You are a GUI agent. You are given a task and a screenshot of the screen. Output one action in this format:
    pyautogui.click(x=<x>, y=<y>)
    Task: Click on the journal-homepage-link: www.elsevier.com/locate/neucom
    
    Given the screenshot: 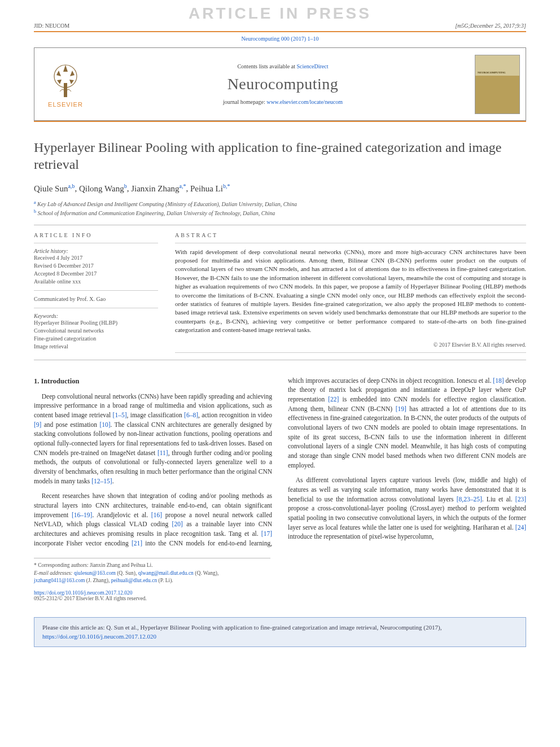 What is the action you would take?
    pyautogui.click(x=305, y=102)
    